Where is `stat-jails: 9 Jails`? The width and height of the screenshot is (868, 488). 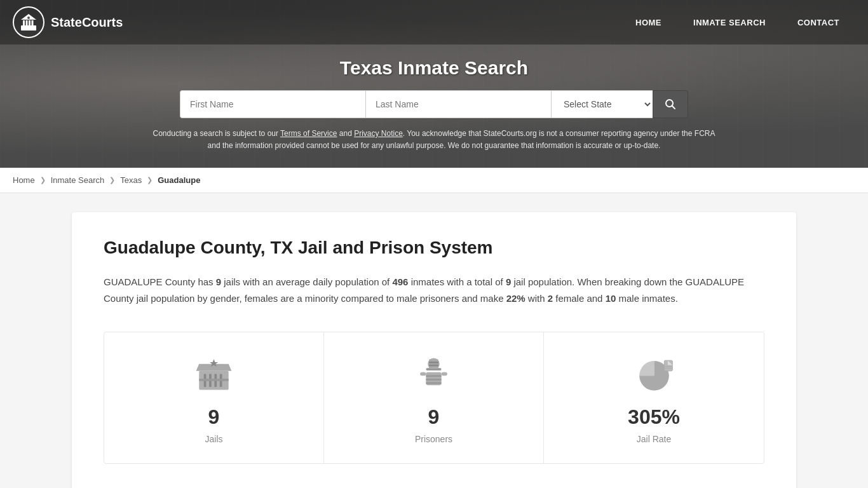 stat-jails: 9 Jails is located at coordinates (214, 398).